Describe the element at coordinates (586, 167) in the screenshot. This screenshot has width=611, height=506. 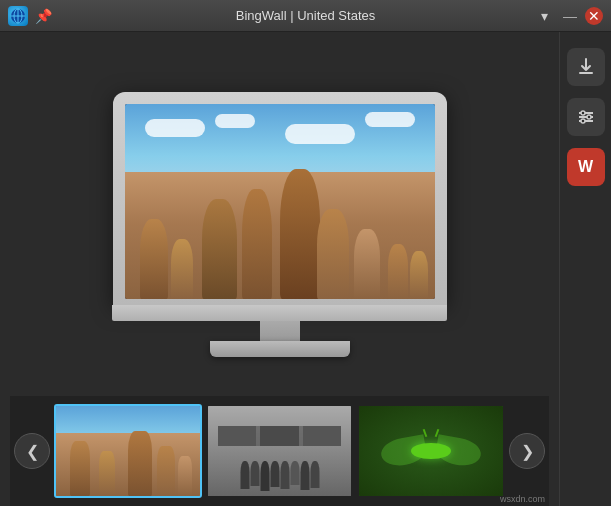
I see `wps-label: W` at that location.